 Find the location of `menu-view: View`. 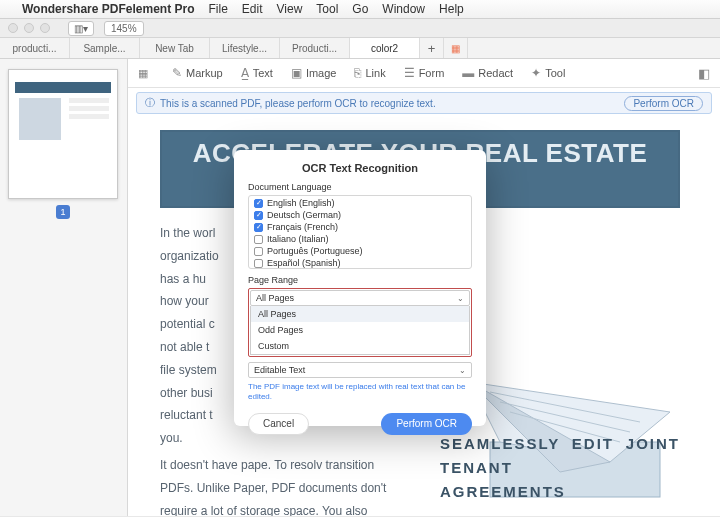

menu-view: View is located at coordinates (290, 9).